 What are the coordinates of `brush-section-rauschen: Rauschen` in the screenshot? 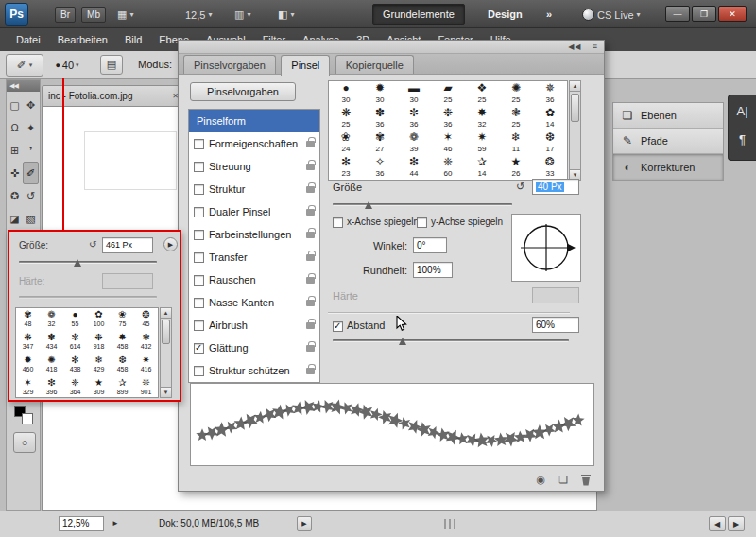 It's located at (254, 280).